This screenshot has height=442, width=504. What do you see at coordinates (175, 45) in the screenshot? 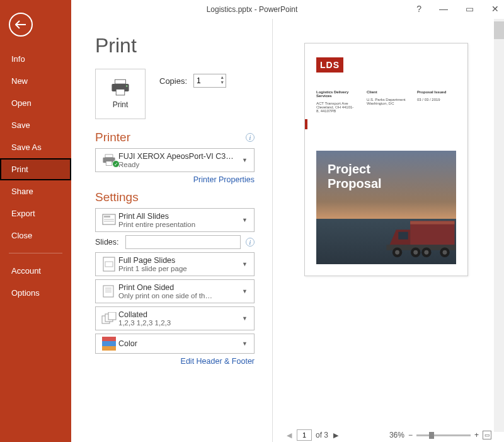
I see `page-title: Print` at bounding box center [175, 45].